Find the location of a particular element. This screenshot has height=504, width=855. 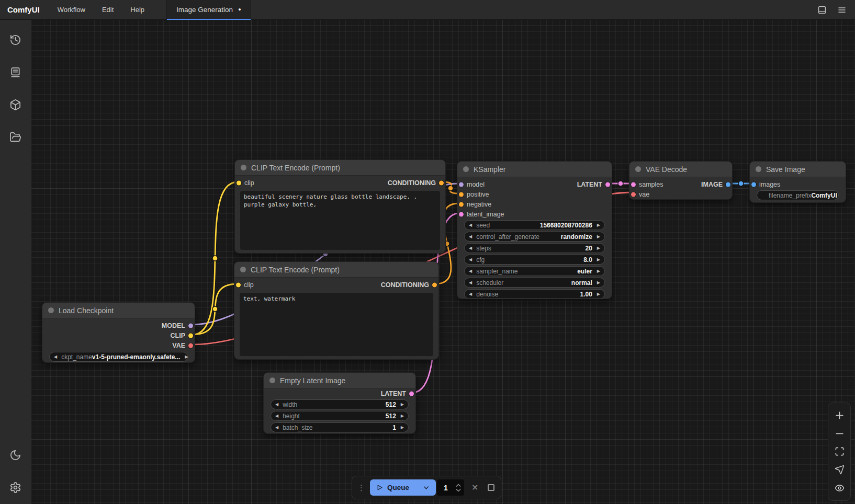

node-header: VAE Decode is located at coordinates (681, 169).